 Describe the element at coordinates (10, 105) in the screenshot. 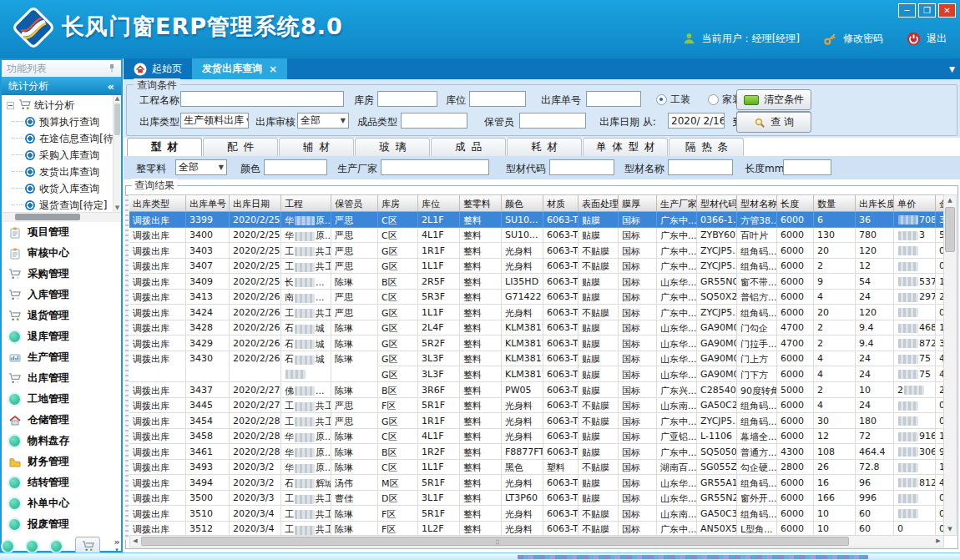

I see `expander-icon` at that location.